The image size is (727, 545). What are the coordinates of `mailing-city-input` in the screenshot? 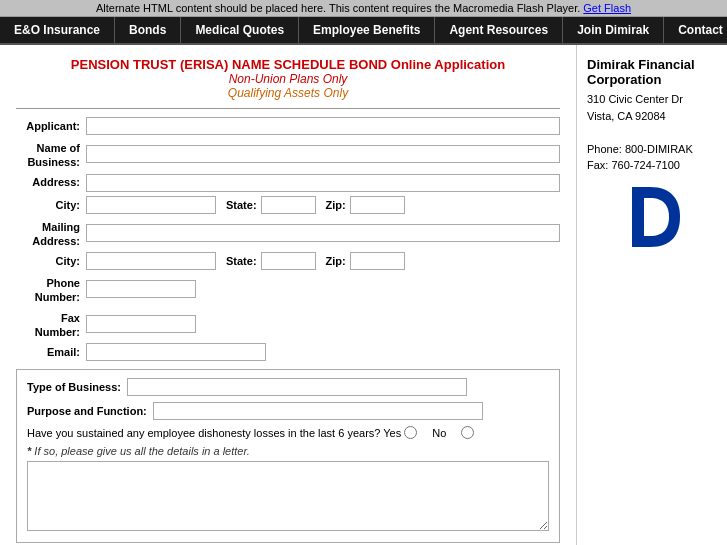 It's located at (151, 261).